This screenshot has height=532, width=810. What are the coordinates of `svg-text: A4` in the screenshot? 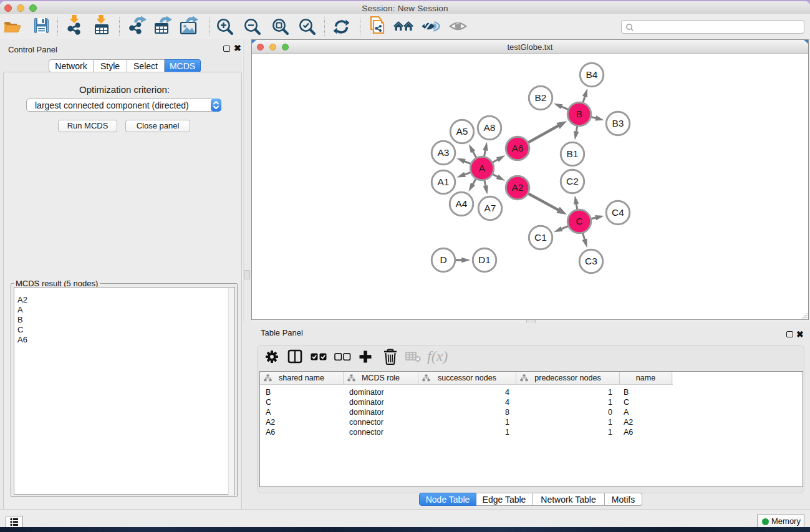 It's located at (461, 203).